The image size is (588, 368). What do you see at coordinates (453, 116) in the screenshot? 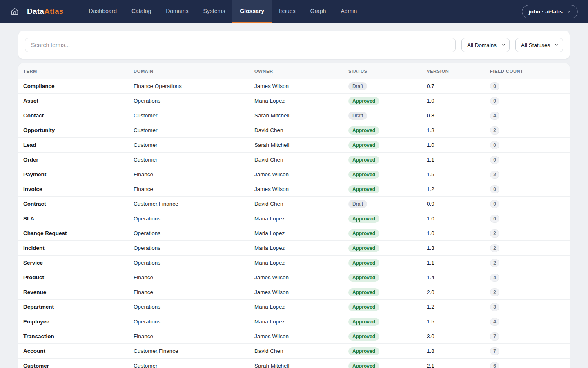
I see `version-cell: 0.8` at bounding box center [453, 116].